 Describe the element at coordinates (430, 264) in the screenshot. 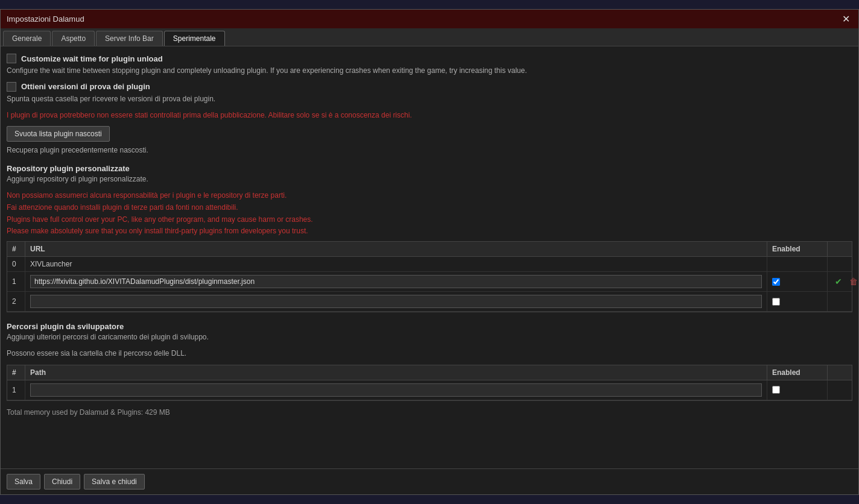

I see `table-row: 0 XIVLauncher` at that location.